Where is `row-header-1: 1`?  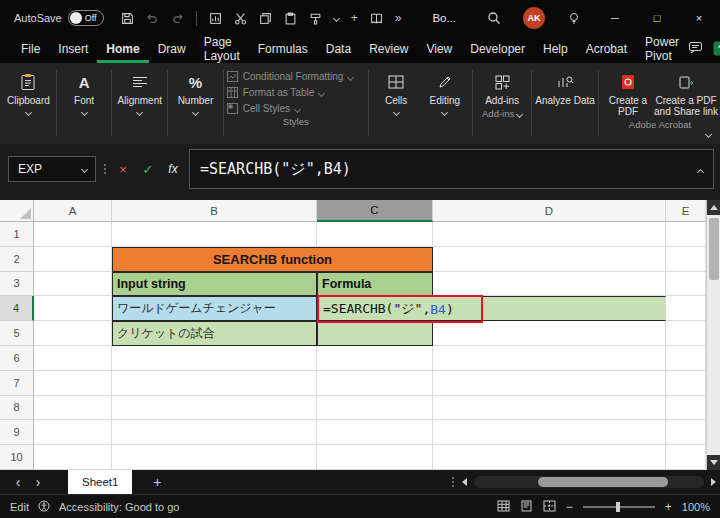 row-header-1: 1 is located at coordinates (17, 234).